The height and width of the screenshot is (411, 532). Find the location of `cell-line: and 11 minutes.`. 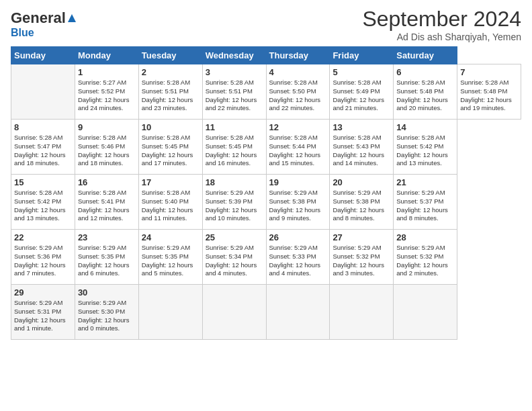

cell-line: and 11 minutes. is located at coordinates (171, 219).